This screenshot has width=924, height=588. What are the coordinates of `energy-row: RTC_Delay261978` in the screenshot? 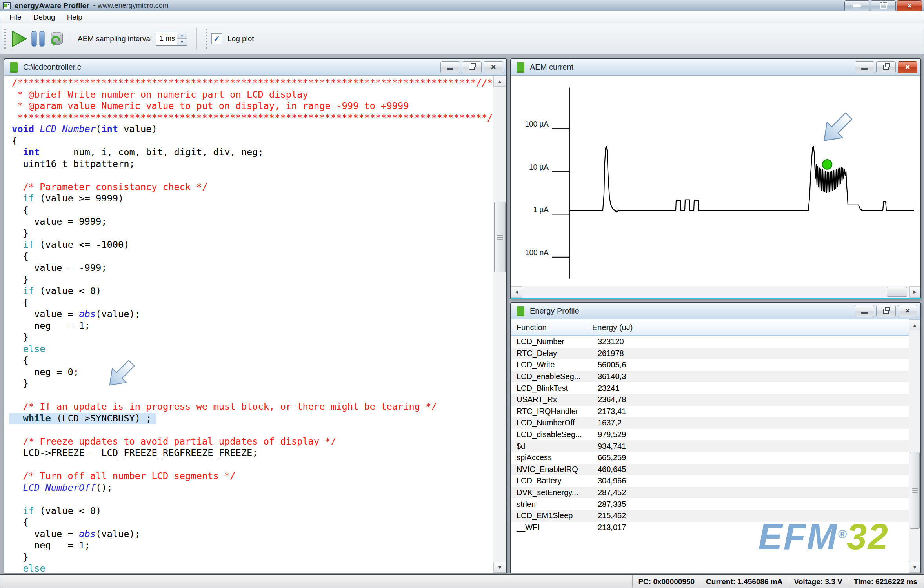 It's located at (710, 354).